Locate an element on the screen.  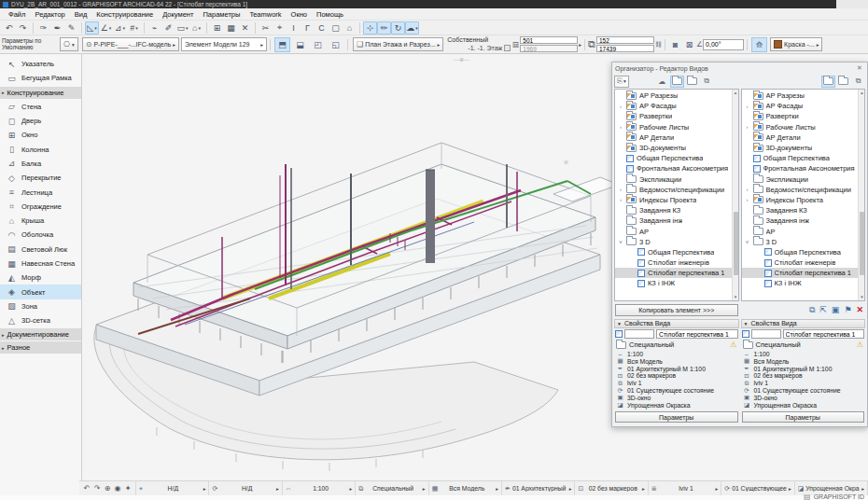
menu-помощь: Помощь is located at coordinates (330, 15).